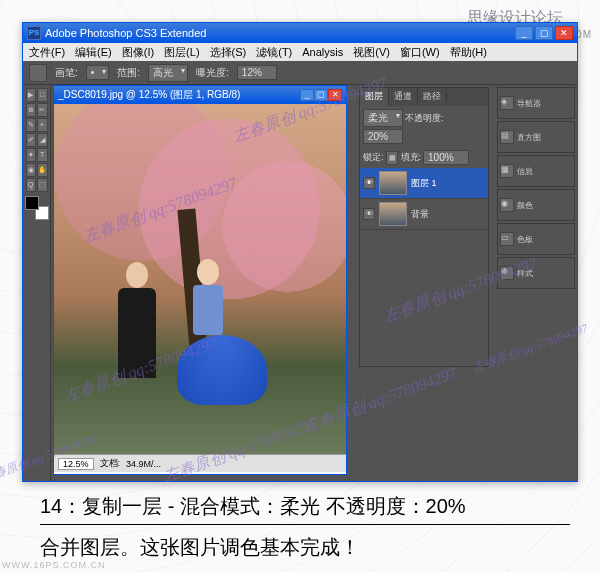 The width and height of the screenshot is (600, 572). Describe the element at coordinates (37, 283) in the screenshot. I see `toolbox: ▶□ ⊕✂ ✎⌖ ✐◢ ✦T ◉✋ Q⬚` at that location.